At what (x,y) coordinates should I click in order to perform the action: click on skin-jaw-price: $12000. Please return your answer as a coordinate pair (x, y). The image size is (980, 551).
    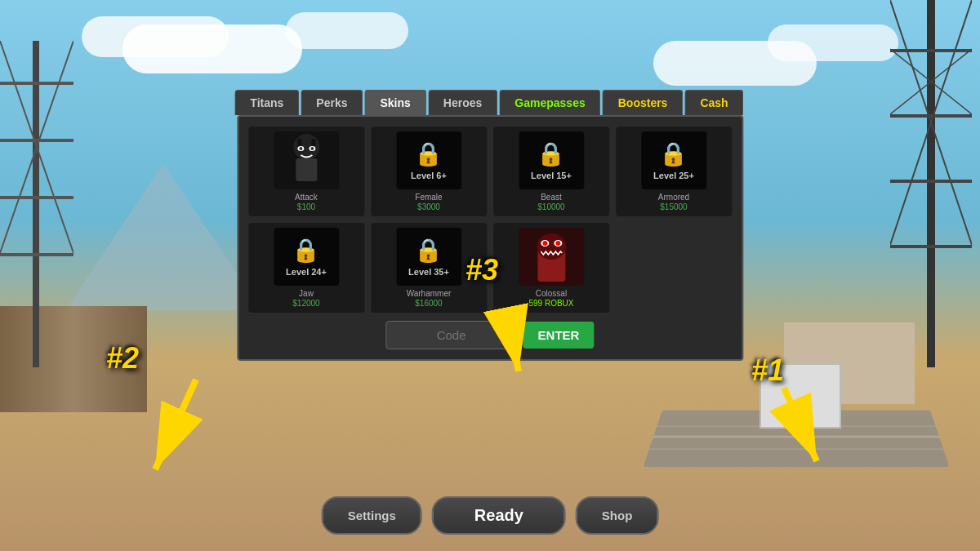
    Looking at the image, I should click on (305, 304).